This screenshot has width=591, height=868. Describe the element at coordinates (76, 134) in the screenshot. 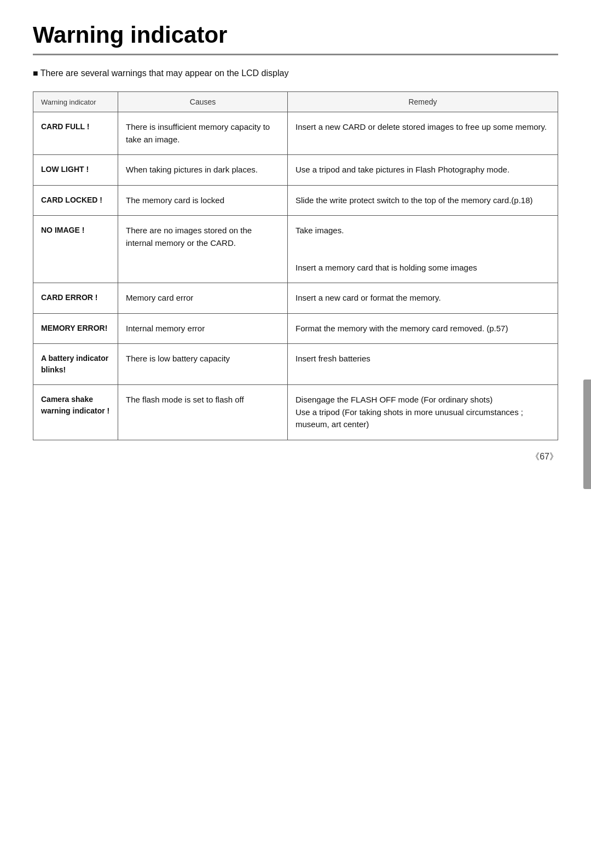

I see `warning-indicator-cell: CARD FULL !` at that location.